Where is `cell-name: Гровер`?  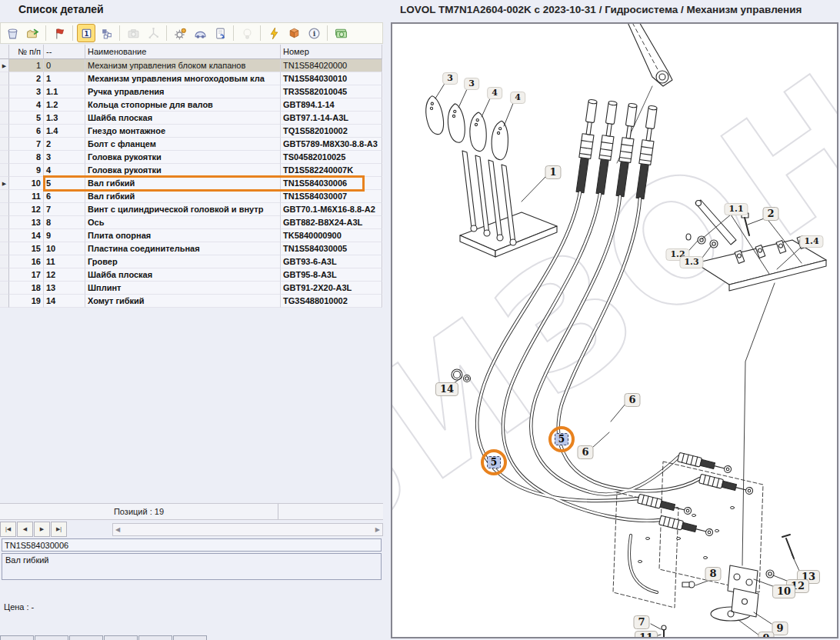
cell-name: Гровер is located at coordinates (183, 262).